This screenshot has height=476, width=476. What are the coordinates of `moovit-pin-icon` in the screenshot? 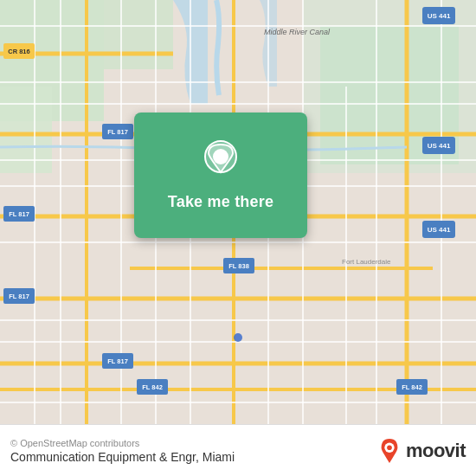 It's located at (389, 451).